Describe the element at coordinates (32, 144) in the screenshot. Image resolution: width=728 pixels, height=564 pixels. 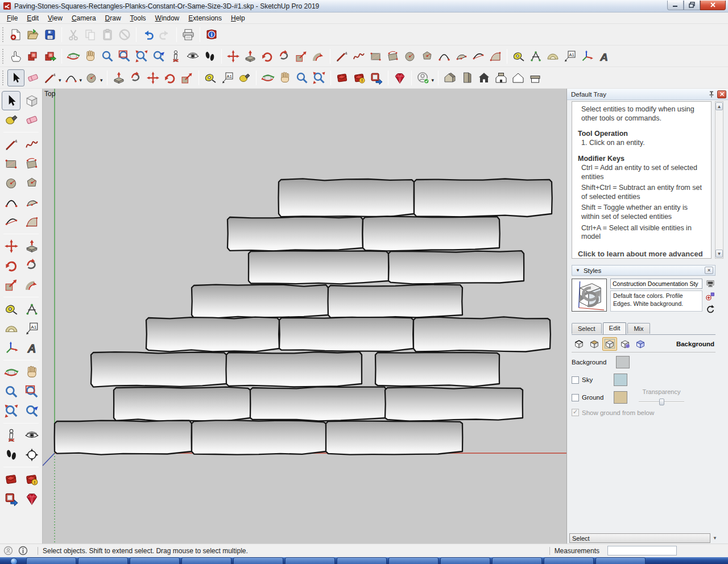
I see `freehand-tool-button` at that location.